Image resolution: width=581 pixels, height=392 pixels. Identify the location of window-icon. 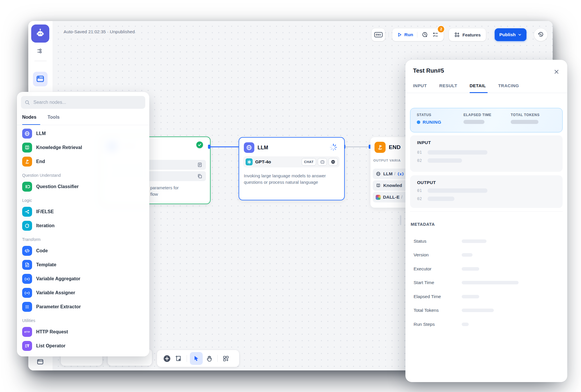
(40, 79).